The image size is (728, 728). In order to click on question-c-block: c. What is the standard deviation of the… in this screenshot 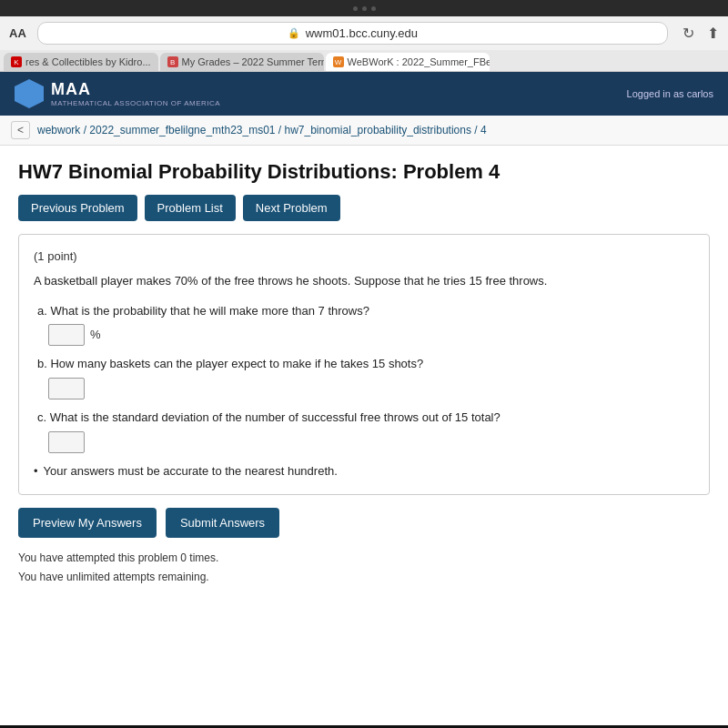, I will do `click(364, 431)`.